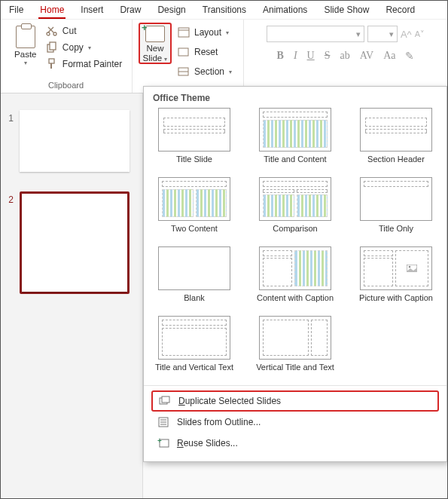 This screenshot has width=448, height=499. What do you see at coordinates (184, 32) in the screenshot?
I see `layout-icon` at bounding box center [184, 32].